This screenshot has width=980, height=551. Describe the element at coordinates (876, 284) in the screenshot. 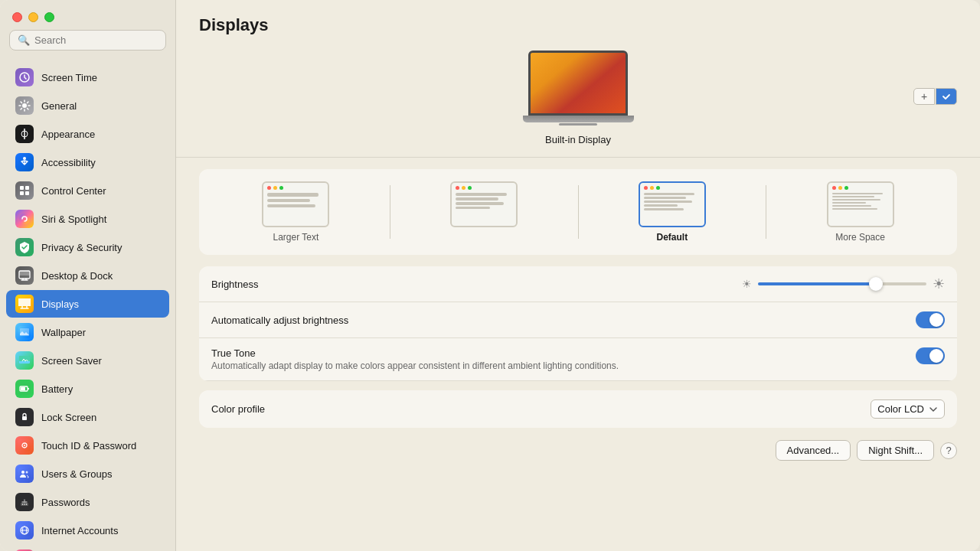

I see `brightness-thumb` at that location.